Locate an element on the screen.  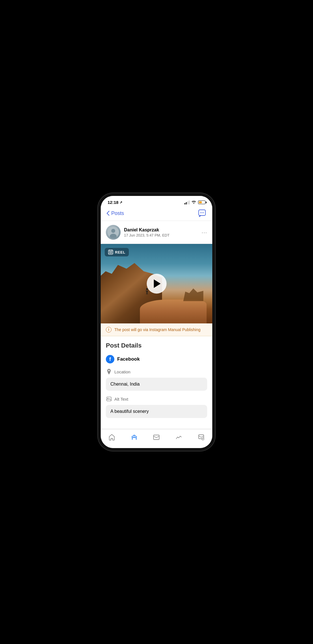
platform-row: f Facebook is located at coordinates (157, 359).